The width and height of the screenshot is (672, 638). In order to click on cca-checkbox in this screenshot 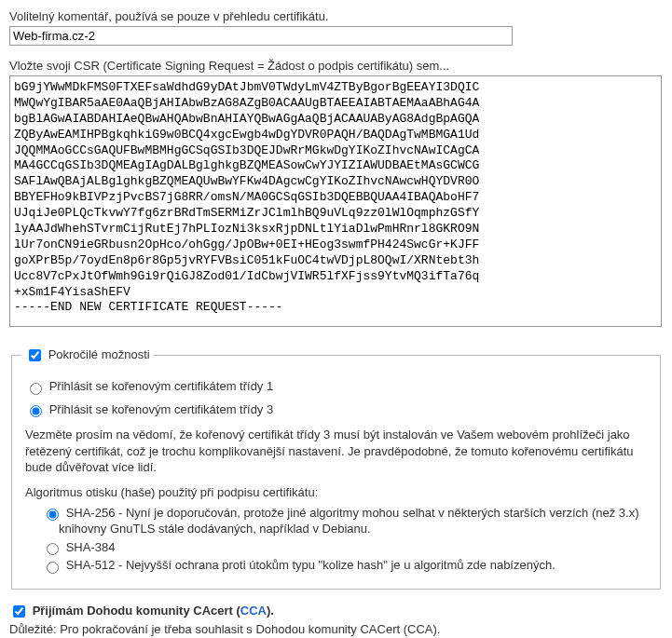, I will do `click(19, 611)`.